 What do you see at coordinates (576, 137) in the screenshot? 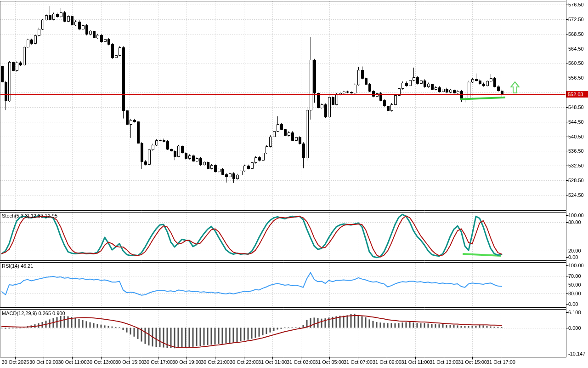
I see `main-axis-tick-label: 540.50` at bounding box center [576, 137].